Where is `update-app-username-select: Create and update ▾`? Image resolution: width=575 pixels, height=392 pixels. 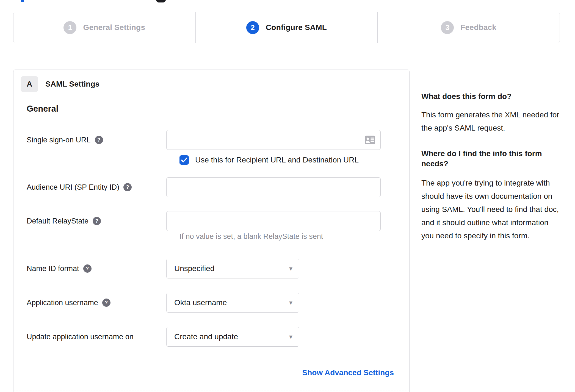
update-app-username-select: Create and update ▾ is located at coordinates (233, 337).